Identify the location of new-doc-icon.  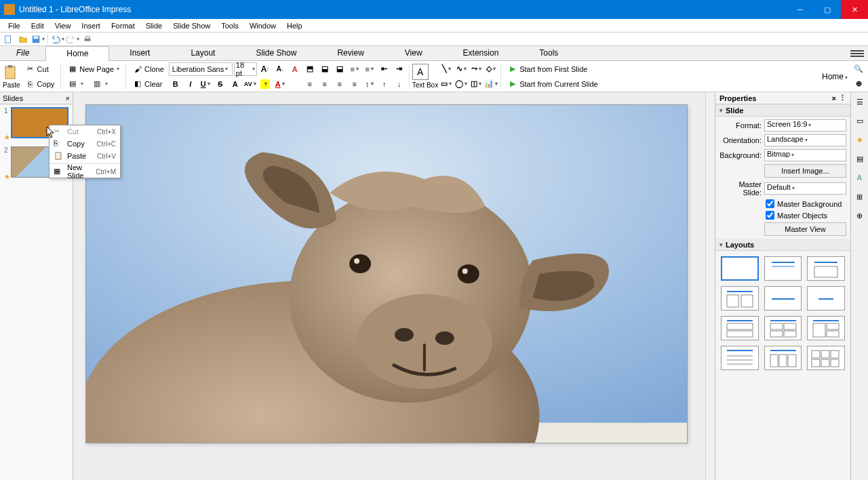
(8, 39).